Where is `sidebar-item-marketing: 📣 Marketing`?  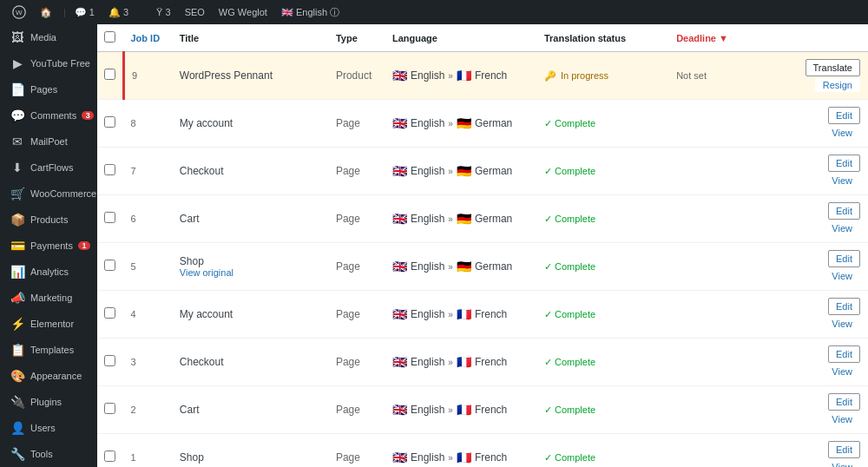
sidebar-item-marketing: 📣 Marketing is located at coordinates (49, 298).